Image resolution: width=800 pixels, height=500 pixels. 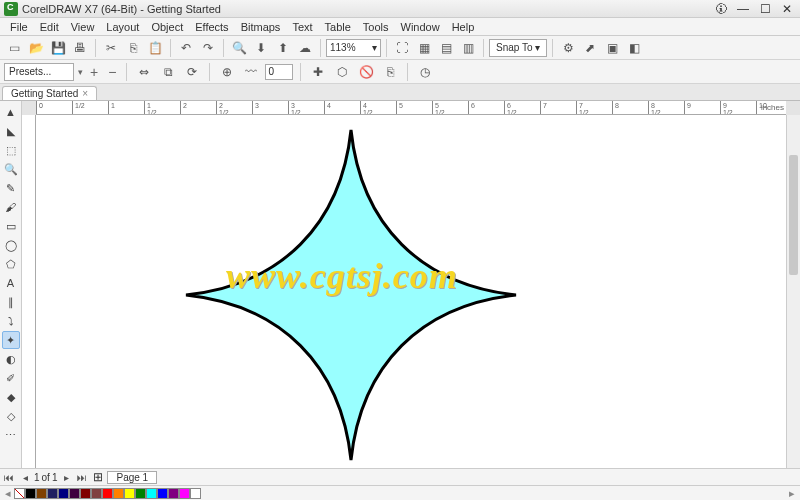 I want to click on rectangle-tool: ▭, so click(x=11, y=226).